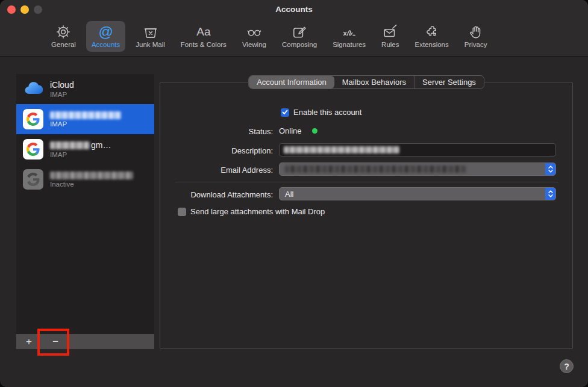  I want to click on mail-drop-row: Send large attachments with Mail Drop, so click(251, 212).